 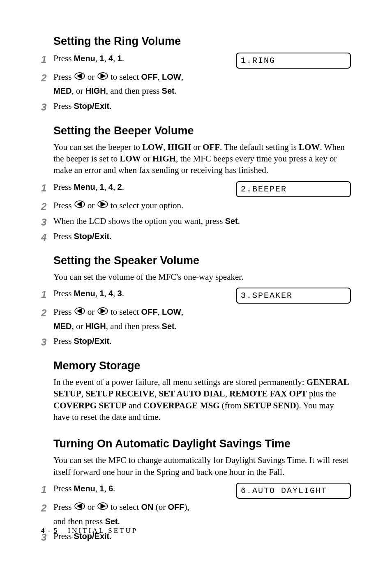 I want to click on section-heading: Setting the Beeper Volume, so click(x=202, y=131).